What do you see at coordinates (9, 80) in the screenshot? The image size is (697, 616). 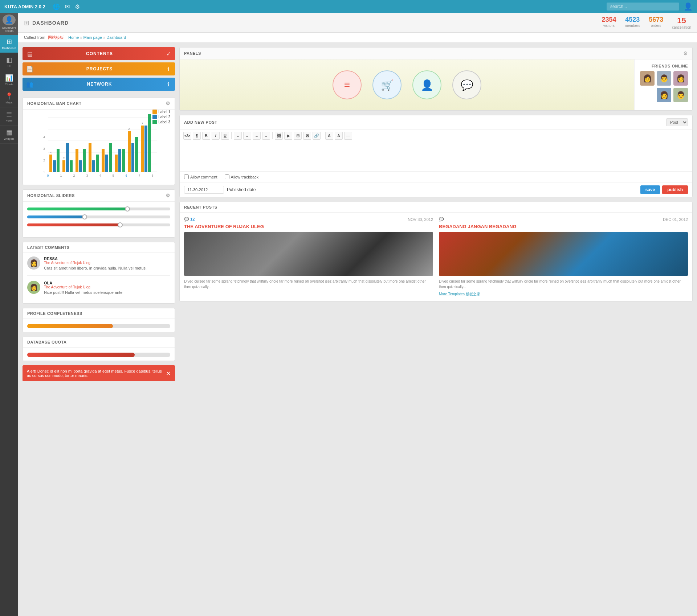 I see `sidebar-item-charts: 📊 Charts` at bounding box center [9, 80].